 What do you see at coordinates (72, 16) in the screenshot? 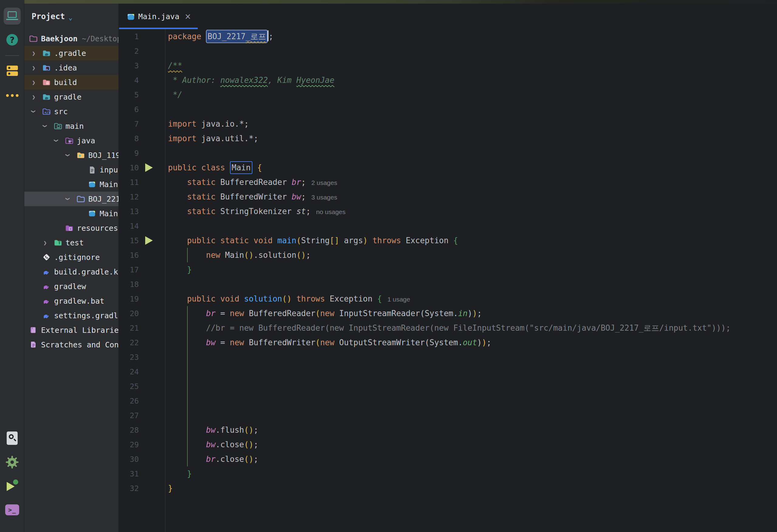
I see `project-panel-header: Project ⌄` at bounding box center [72, 16].